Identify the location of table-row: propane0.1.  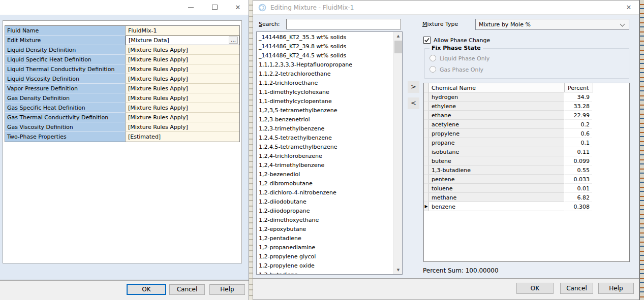
(527, 143).